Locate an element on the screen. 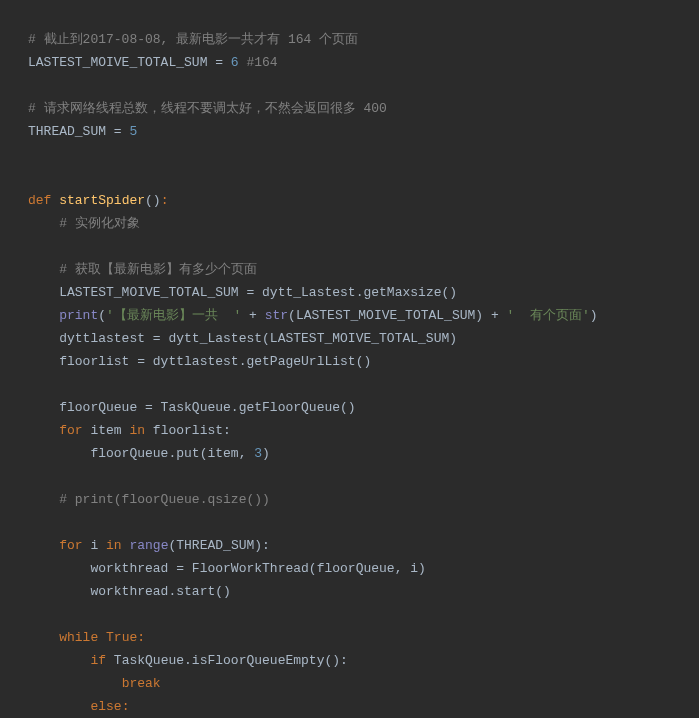 The image size is (699, 718). loop-var: item is located at coordinates (110, 430).